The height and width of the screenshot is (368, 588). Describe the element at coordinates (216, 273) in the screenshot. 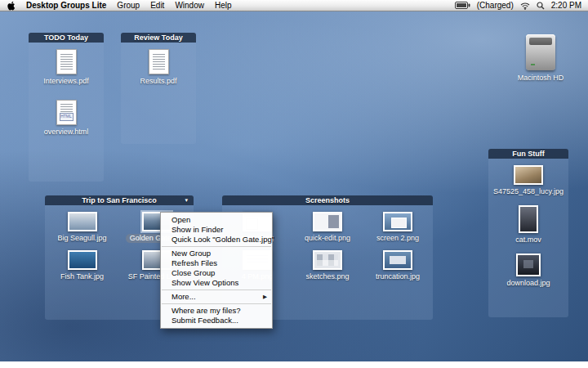

I see `context-menu-item-close-group: Close Group` at that location.